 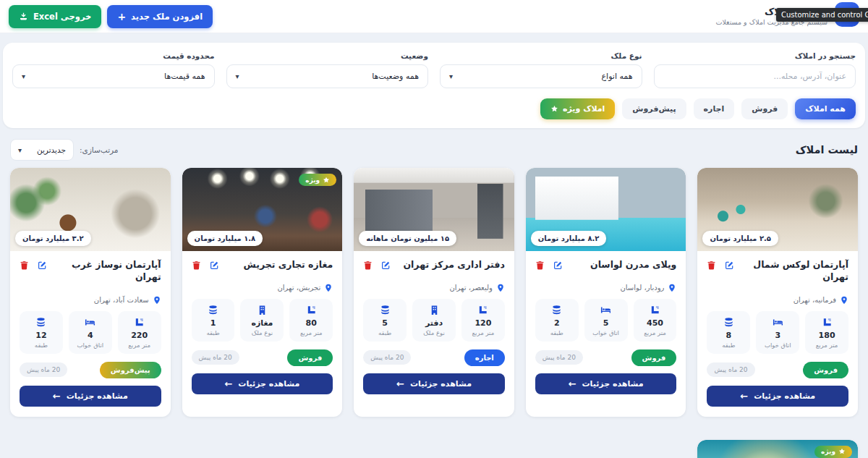 What do you see at coordinates (606, 292) in the screenshot?
I see `property-card: ۸.۲ میلیارد تومان ویلای مدرن لواسان` at bounding box center [606, 292].